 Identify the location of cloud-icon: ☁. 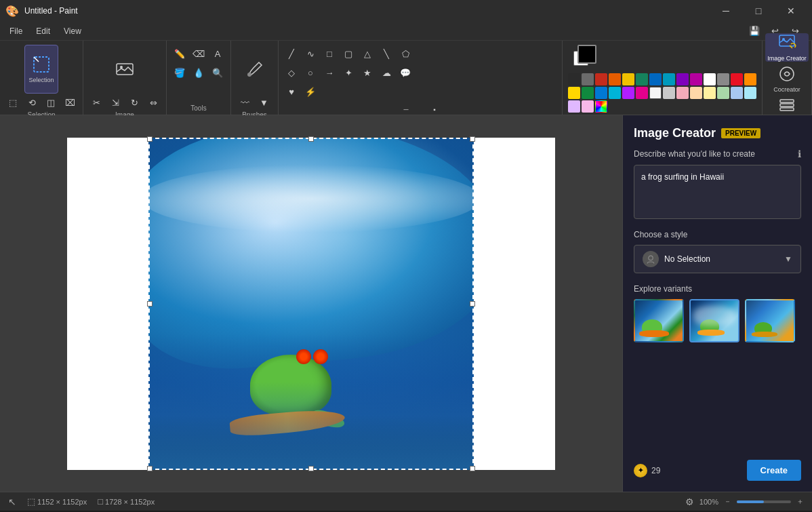
(386, 73).